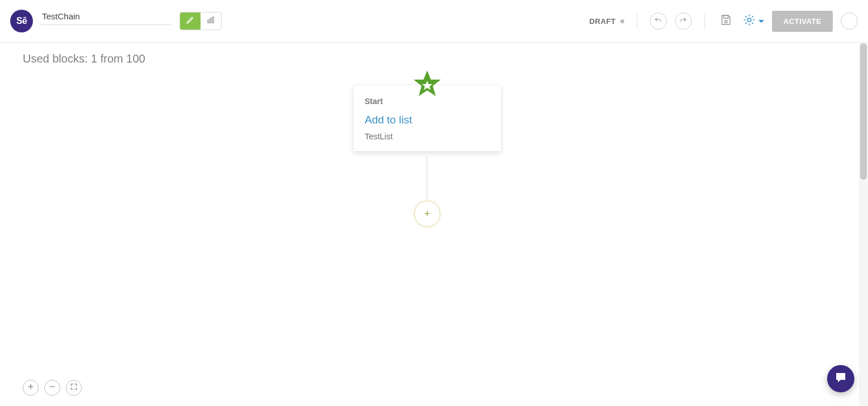 The height and width of the screenshot is (406, 868). Describe the element at coordinates (602, 22) in the screenshot. I see `status-label: DRAFT` at that location.